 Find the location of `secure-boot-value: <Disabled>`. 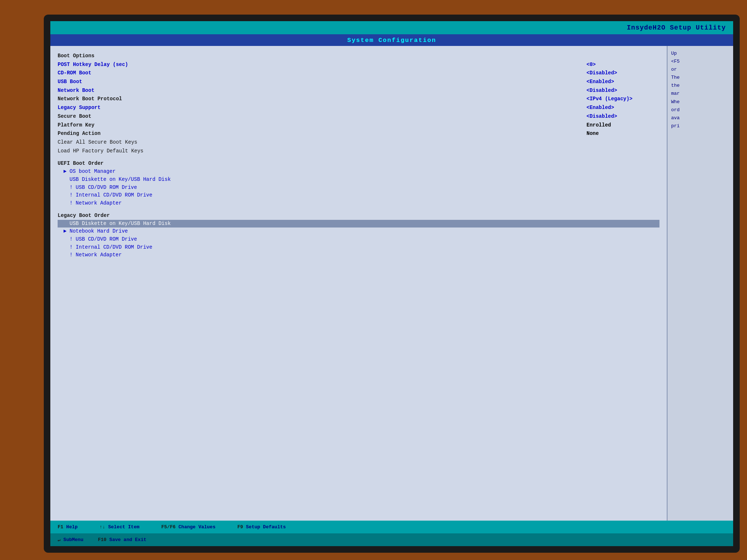

secure-boot-value: <Disabled> is located at coordinates (623, 117).